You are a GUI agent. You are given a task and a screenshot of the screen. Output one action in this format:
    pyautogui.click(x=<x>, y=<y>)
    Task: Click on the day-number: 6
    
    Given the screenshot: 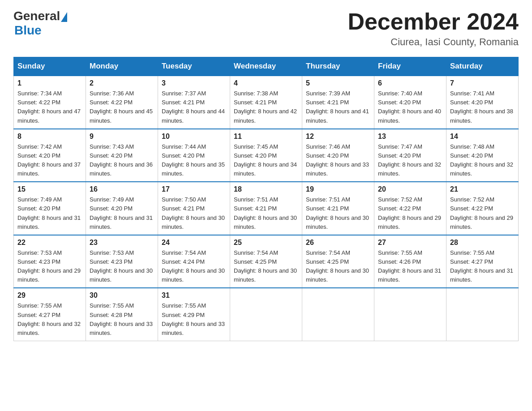 What is the action you would take?
    pyautogui.click(x=410, y=83)
    